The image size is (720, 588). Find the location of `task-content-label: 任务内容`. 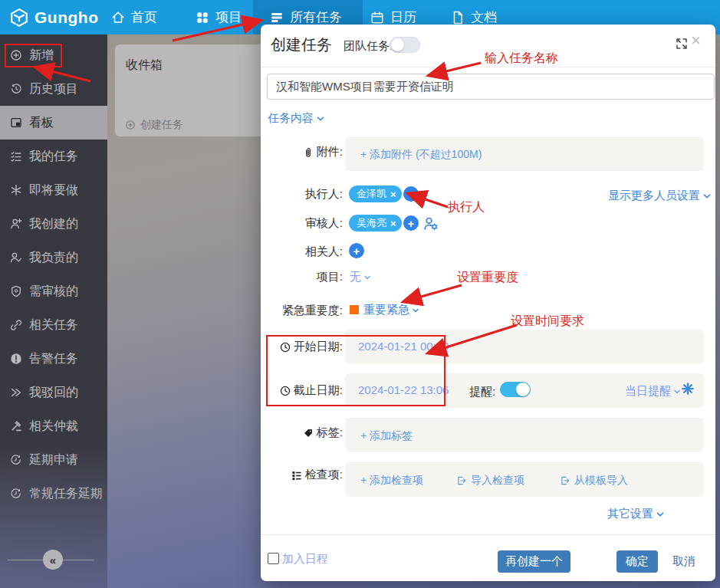

task-content-label: 任务内容 is located at coordinates (291, 118).